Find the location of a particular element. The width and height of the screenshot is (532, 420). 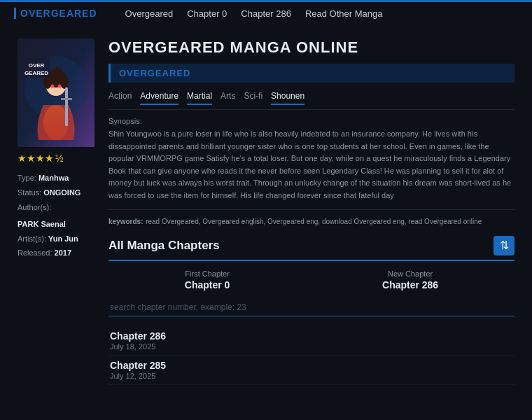

list-item: Chapter 286 July 18, 2025 is located at coordinates (312, 341).